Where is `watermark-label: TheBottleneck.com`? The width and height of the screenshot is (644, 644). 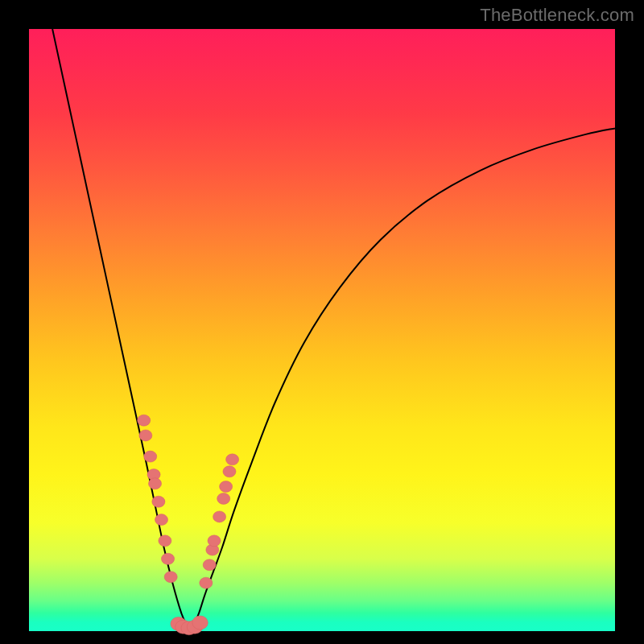
watermark-label: TheBottleneck.com is located at coordinates (557, 15).